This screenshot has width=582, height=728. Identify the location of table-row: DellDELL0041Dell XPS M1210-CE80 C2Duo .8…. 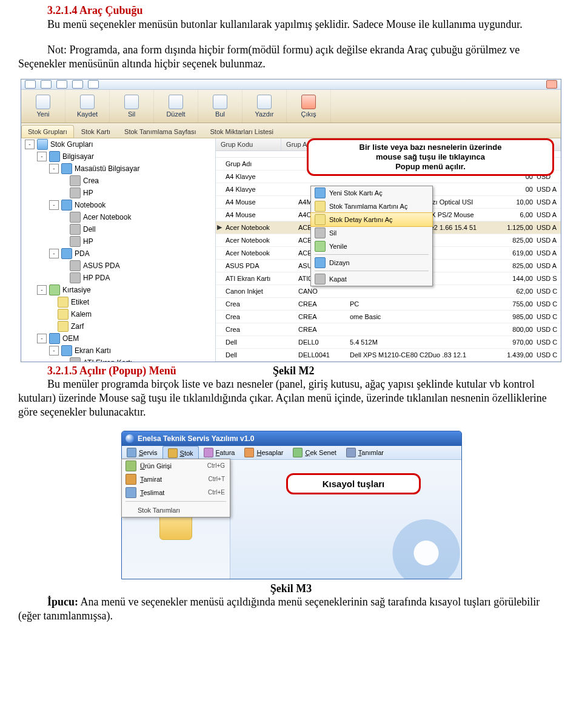
(388, 356).